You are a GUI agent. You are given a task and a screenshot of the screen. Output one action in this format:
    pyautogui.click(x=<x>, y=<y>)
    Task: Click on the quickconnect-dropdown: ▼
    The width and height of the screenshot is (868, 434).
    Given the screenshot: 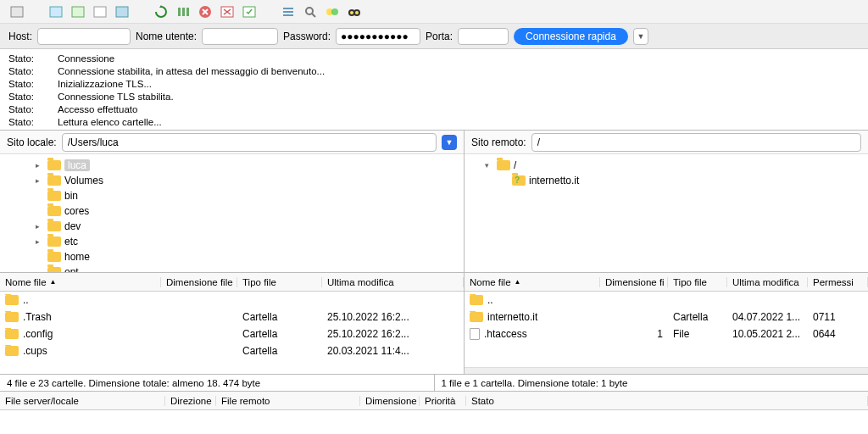 What is the action you would take?
    pyautogui.click(x=641, y=36)
    